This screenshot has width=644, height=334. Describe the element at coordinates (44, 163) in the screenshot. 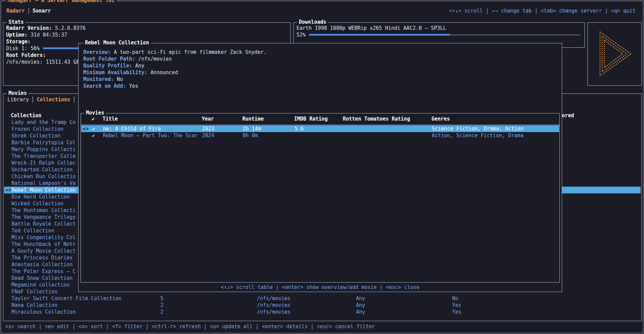

I see `collection-name: Wreck-It Ralph Collec` at that location.